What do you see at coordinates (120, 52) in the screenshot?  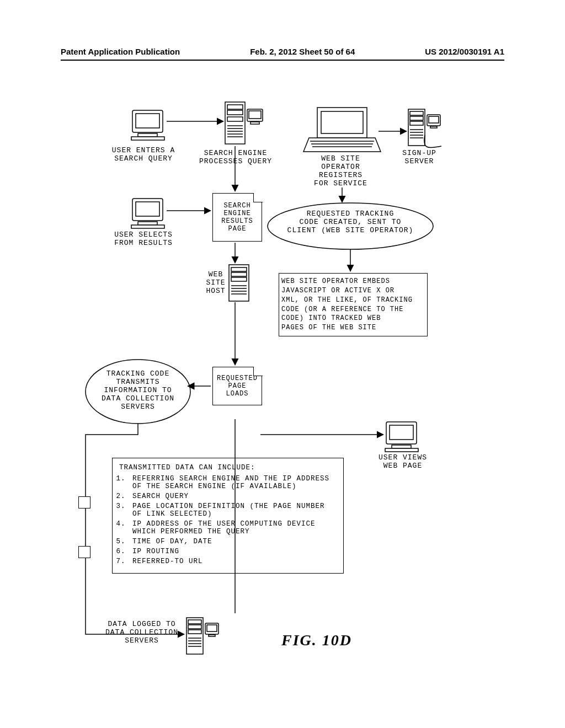 I see `header-left: Patent Application Publication` at bounding box center [120, 52].